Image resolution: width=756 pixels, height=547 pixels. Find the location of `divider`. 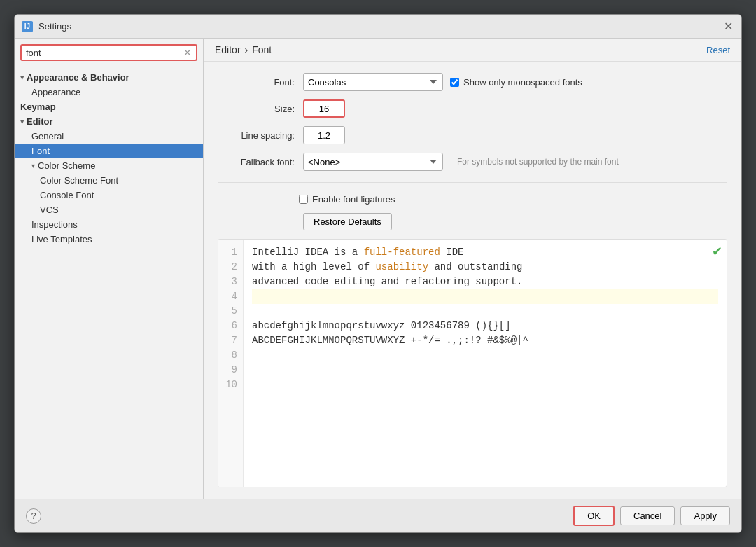

divider is located at coordinates (472, 182).